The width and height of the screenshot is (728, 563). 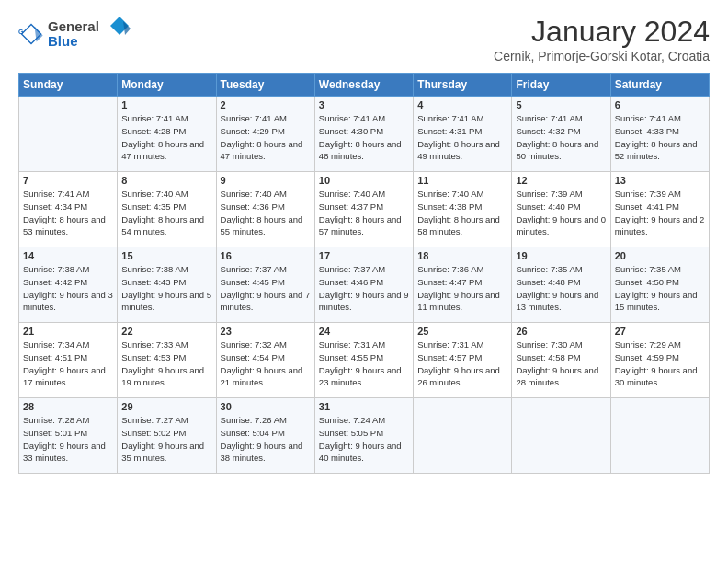 I want to click on sunset-text: Sunset: 5:04 PM, so click(x=266, y=433).